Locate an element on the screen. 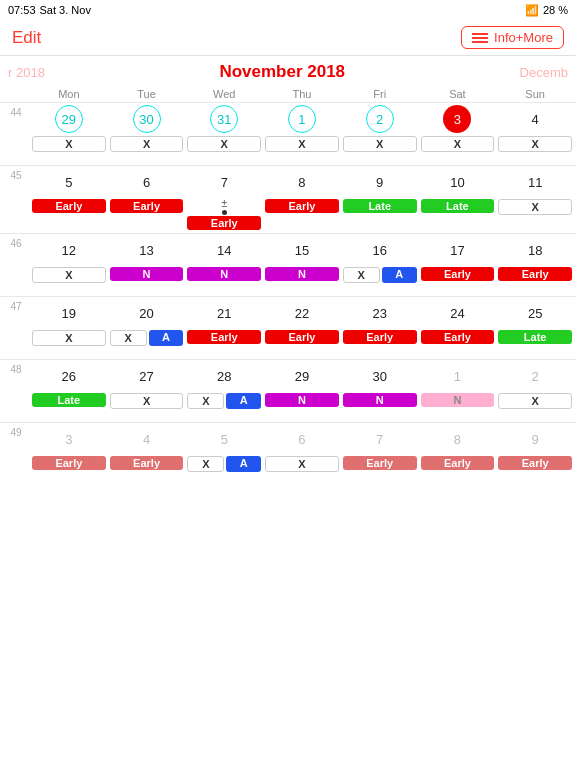 Image resolution: width=576 pixels, height=768 pixels. day-number: 17 is located at coordinates (457, 250).